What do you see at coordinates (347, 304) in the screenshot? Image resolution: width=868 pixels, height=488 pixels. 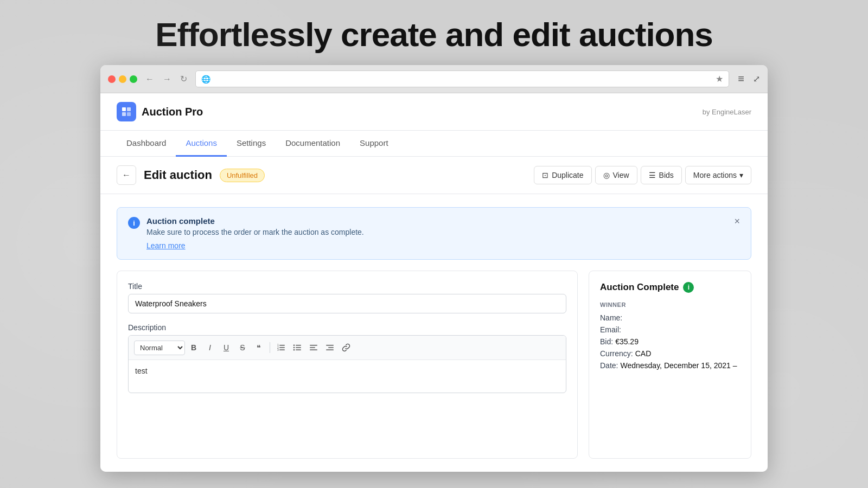 I see `title-input` at bounding box center [347, 304].